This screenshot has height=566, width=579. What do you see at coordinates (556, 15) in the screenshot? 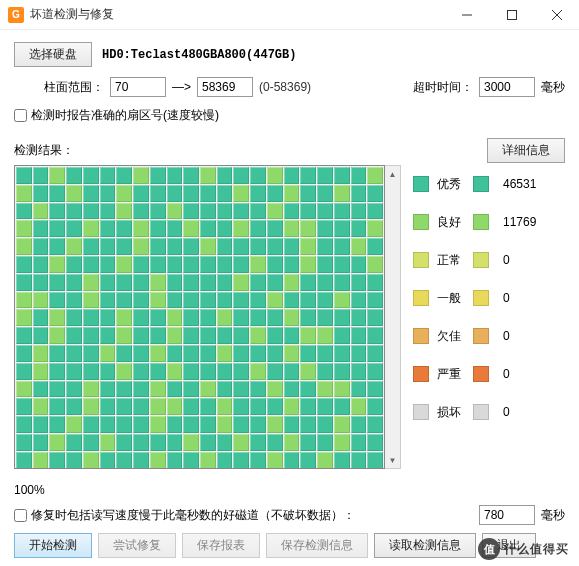
I see `close-button` at bounding box center [556, 15].